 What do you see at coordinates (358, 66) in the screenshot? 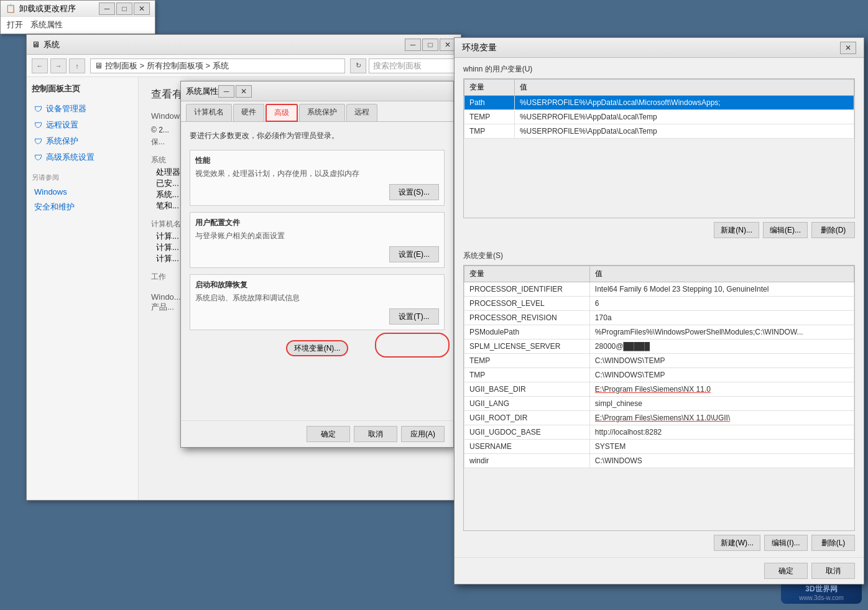
I see `nav-refresh-btn: ↻` at bounding box center [358, 66].